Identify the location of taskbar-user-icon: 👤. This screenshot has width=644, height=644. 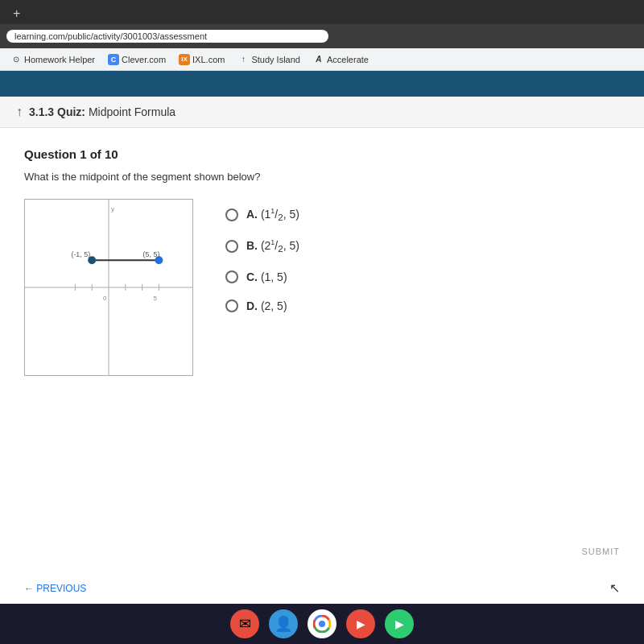
(283, 624).